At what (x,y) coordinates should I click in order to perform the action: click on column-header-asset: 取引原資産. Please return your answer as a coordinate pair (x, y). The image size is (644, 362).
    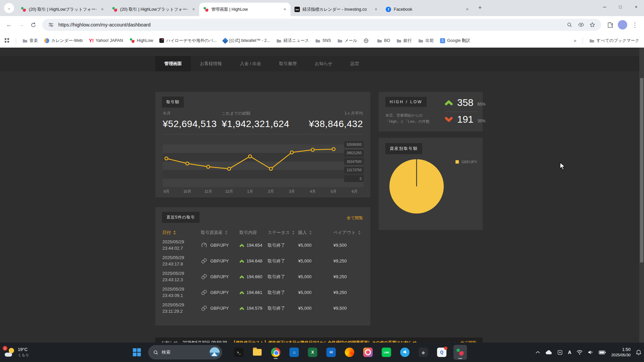
    Looking at the image, I should click on (220, 233).